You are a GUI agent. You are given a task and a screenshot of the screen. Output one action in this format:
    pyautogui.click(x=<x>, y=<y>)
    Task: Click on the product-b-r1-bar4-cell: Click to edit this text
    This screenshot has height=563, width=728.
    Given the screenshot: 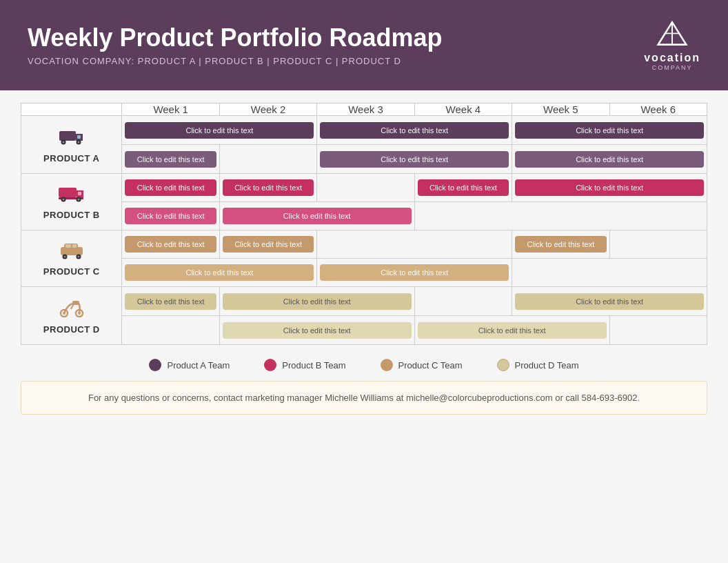 What is the action you would take?
    pyautogui.click(x=609, y=188)
    